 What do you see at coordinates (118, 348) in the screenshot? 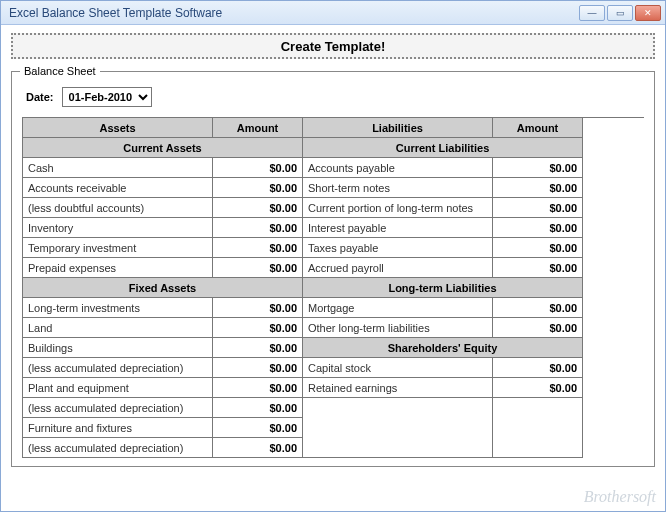
I see `label-buildings: Buildings` at bounding box center [118, 348].